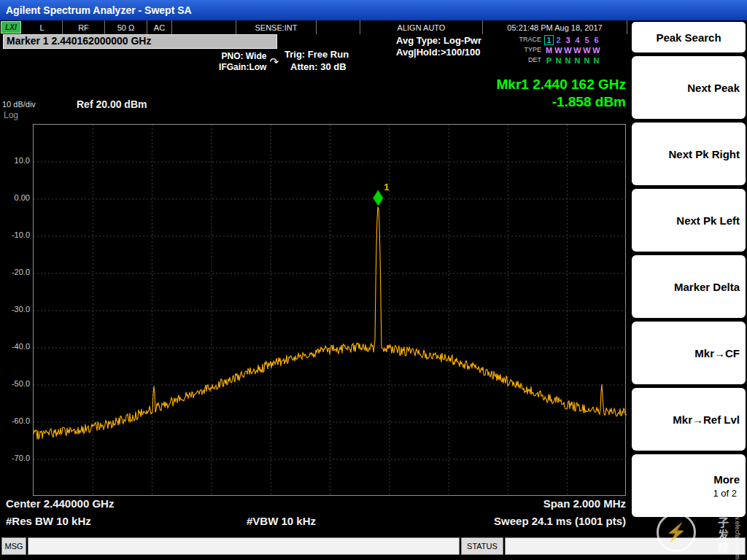 The image size is (747, 560). Describe the element at coordinates (140, 42) in the screenshot. I see `marker-title-box: Marker 1 2.440162000000 GHz` at that location.